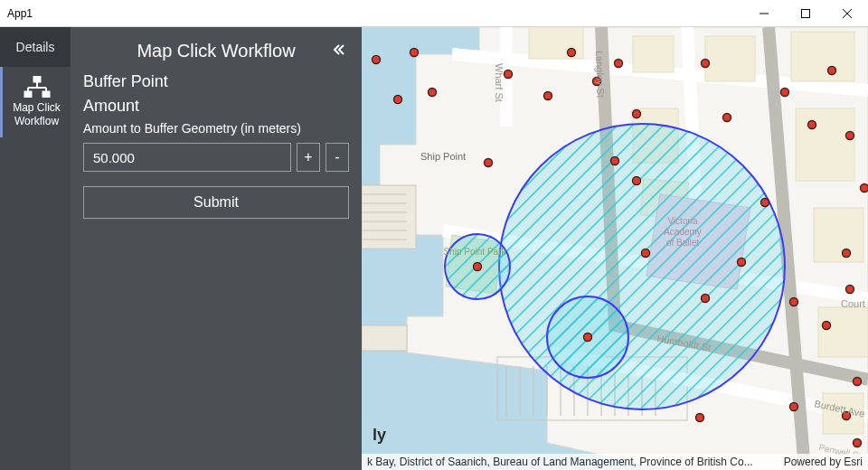 This screenshot has height=470, width=868. I want to click on label-langley-st: Langley St, so click(600, 74).